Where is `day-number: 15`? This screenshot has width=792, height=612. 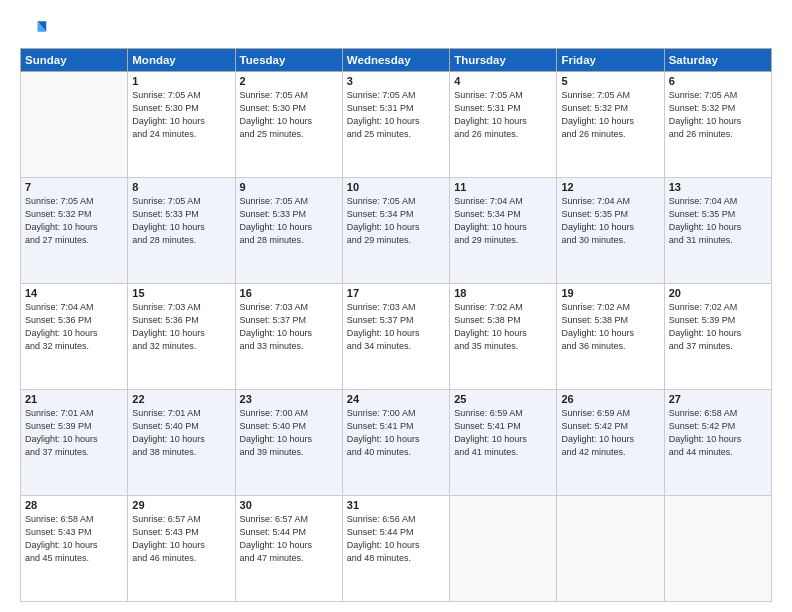
day-number: 15 is located at coordinates (181, 293).